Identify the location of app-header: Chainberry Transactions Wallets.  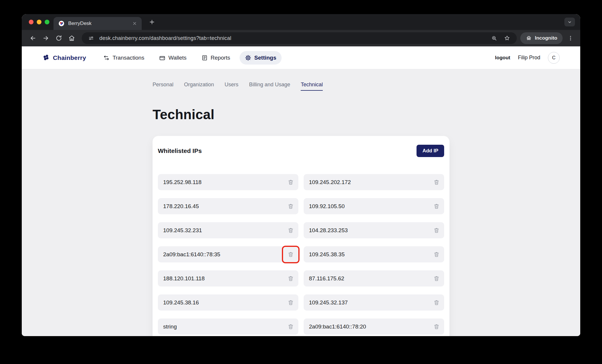
(301, 58).